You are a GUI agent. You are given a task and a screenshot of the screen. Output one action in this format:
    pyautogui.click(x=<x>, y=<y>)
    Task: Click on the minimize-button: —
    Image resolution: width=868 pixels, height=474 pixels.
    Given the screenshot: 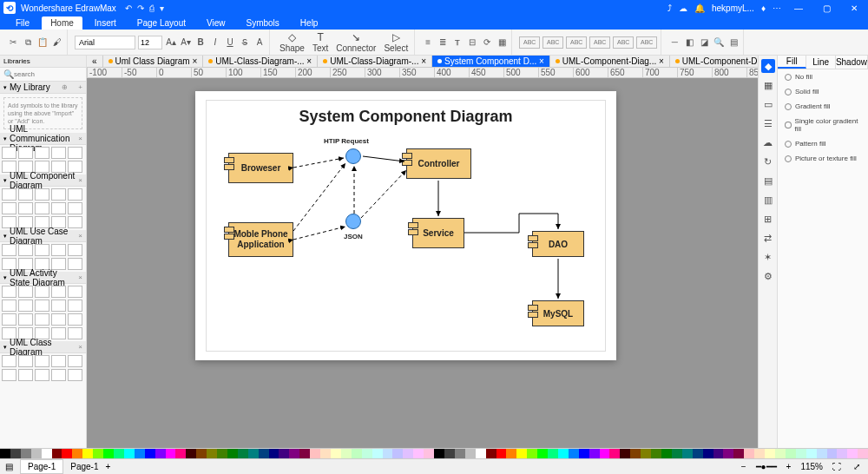 What is the action you would take?
    pyautogui.click(x=799, y=9)
    